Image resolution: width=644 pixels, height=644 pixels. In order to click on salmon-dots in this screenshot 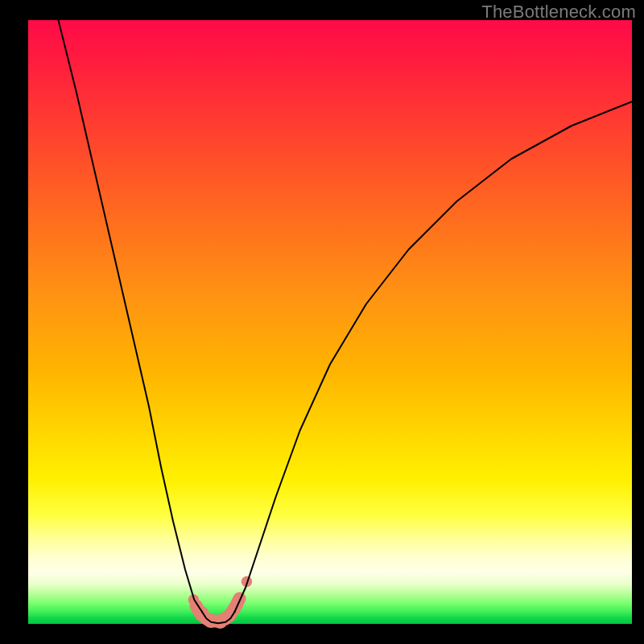, I will do `click(221, 602)`.